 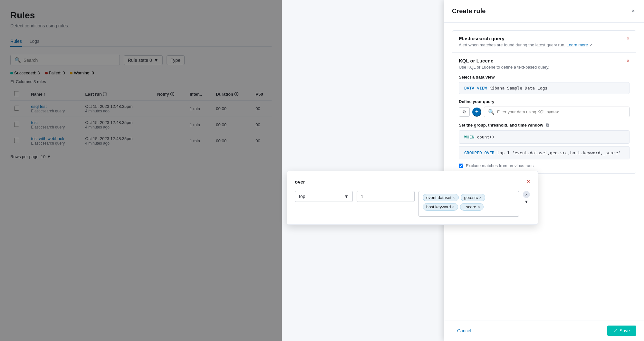 What do you see at coordinates (544, 153) in the screenshot?
I see `grouped-code-block: GROUPED OVER top 1 'event.dataset,geo.sr…` at bounding box center [544, 153].